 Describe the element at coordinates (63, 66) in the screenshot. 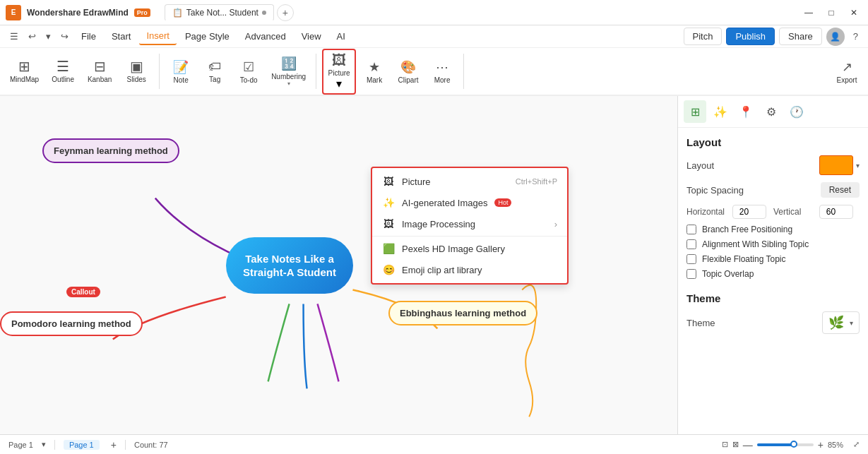

I see `outline-icon: ☰` at that location.